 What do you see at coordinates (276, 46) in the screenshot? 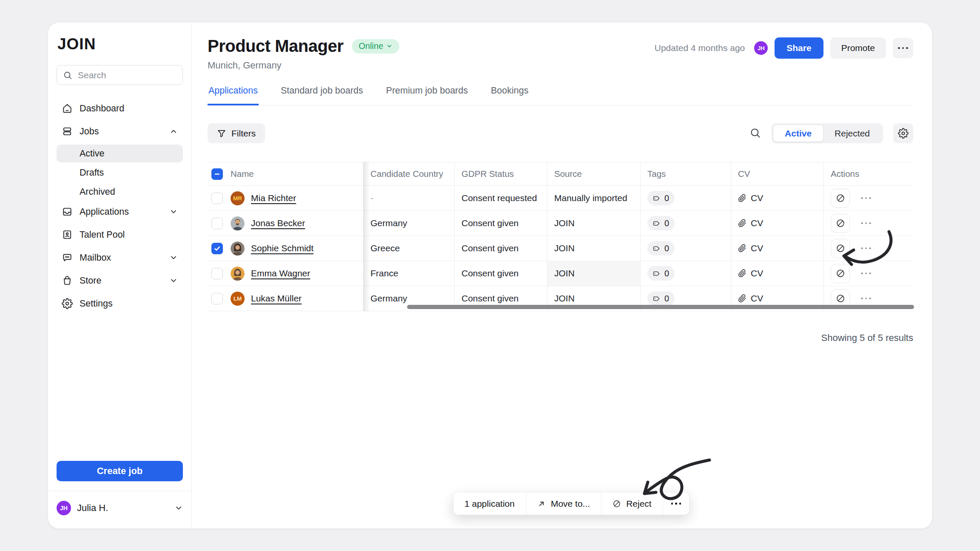
I see `page-title: Product Manager` at bounding box center [276, 46].